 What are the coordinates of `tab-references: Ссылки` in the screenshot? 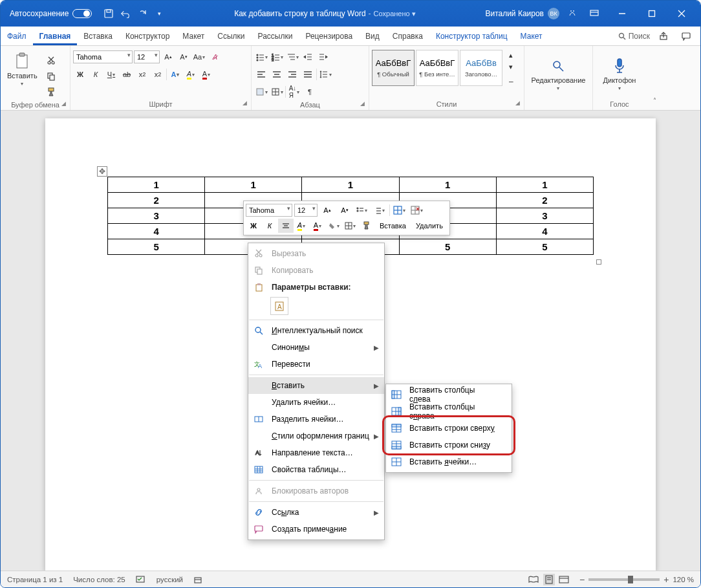 It's located at (231, 36).